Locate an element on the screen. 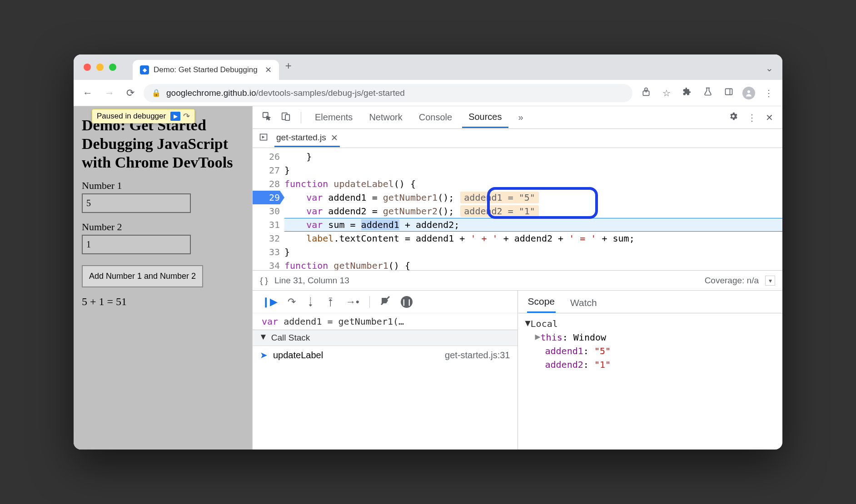 This screenshot has height=504, width=856. scope-body: ▼Local ▶this: Window addend1: "5" addend… is located at coordinates (651, 344).